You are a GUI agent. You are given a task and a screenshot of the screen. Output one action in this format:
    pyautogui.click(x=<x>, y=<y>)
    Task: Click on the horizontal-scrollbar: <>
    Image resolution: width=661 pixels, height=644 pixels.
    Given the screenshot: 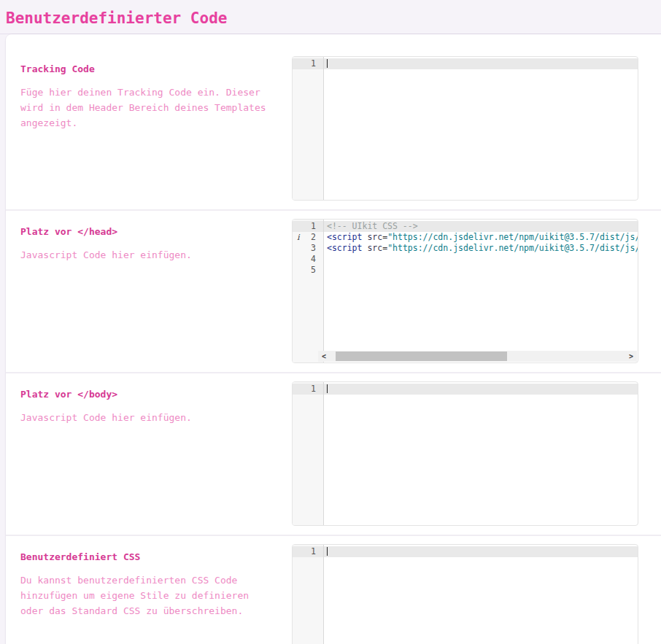 What is the action you would take?
    pyautogui.click(x=477, y=356)
    